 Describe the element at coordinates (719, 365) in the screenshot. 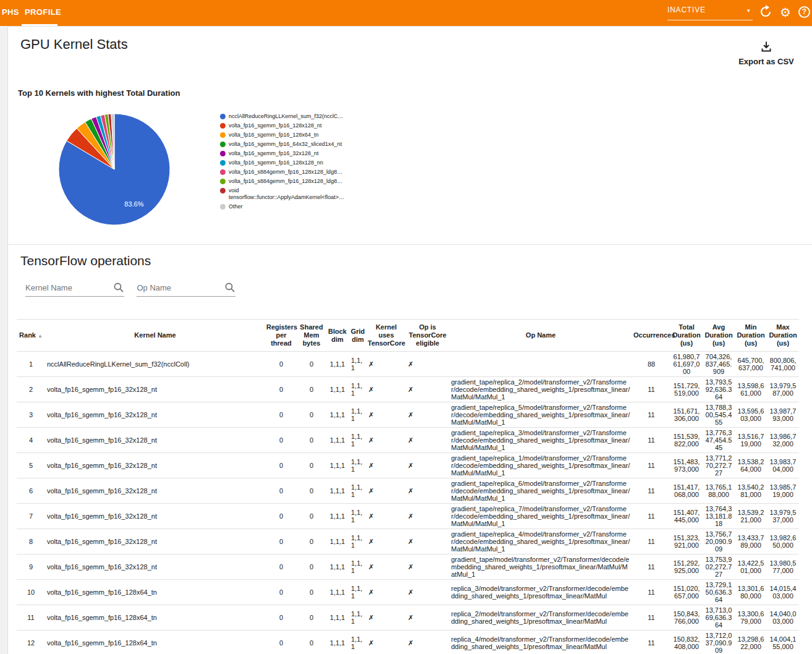

I see `table-cell: 704,326,837,465.909` at that location.